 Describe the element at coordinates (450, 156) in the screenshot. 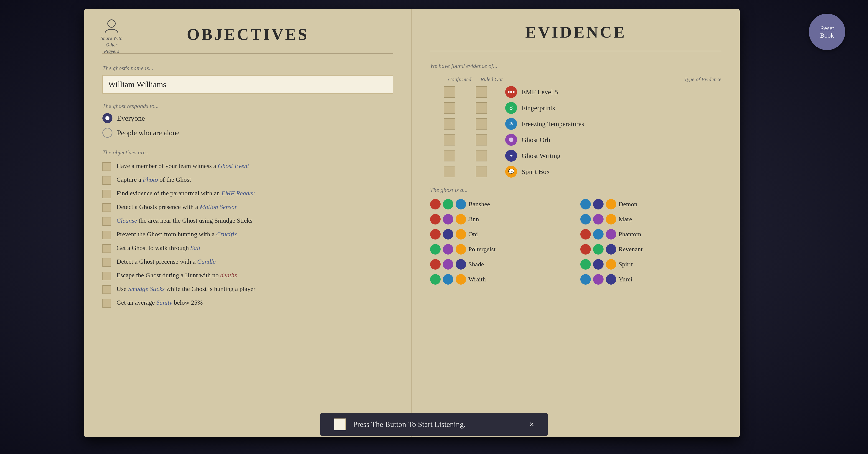

I see `ev-confirmed-writing` at that location.